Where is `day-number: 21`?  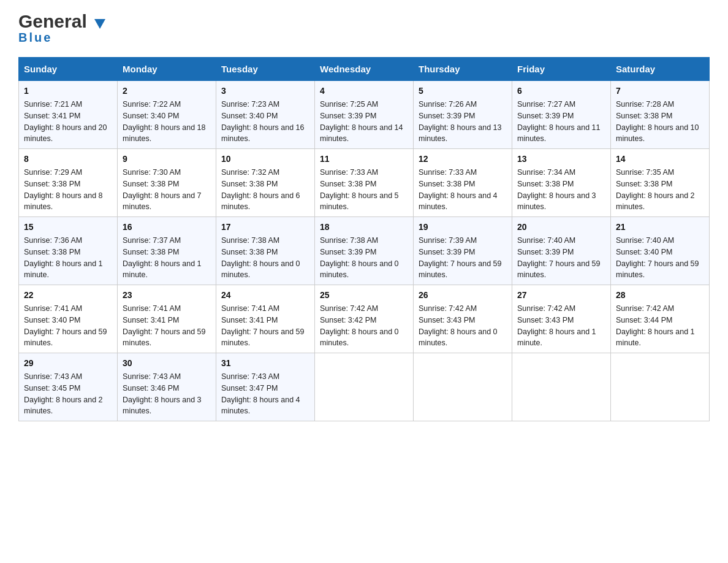 day-number: 21 is located at coordinates (660, 227).